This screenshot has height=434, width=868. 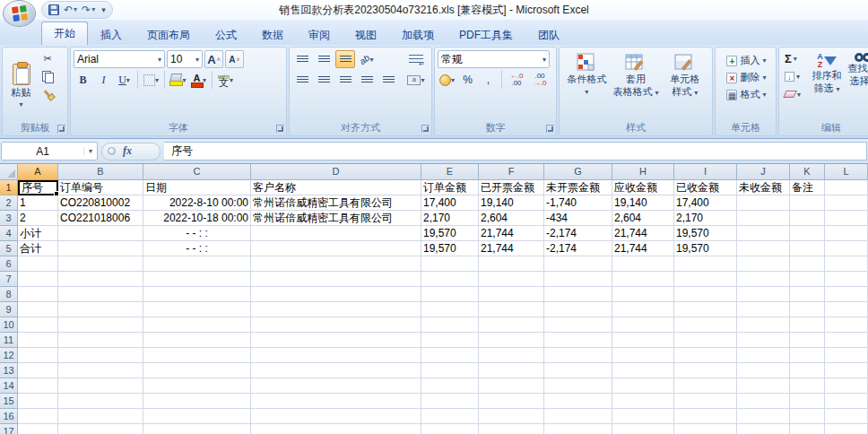 I want to click on row-header-2: 2, so click(x=9, y=203).